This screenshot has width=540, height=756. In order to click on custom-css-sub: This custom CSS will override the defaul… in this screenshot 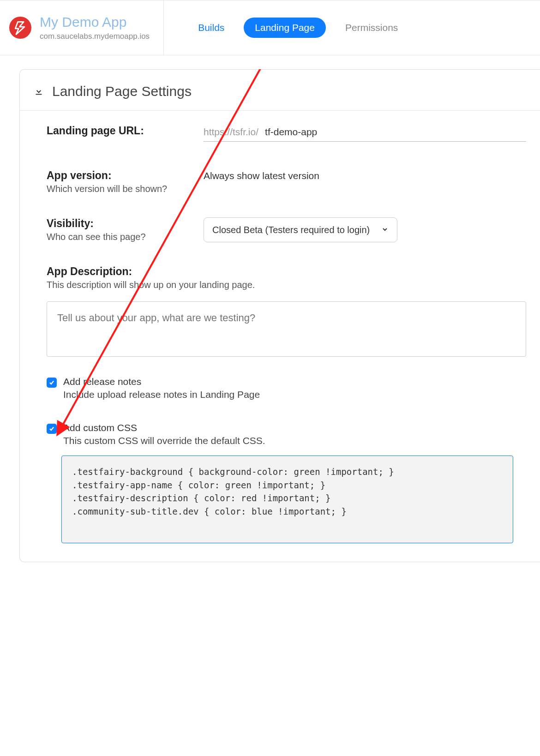, I will do `click(164, 441)`.